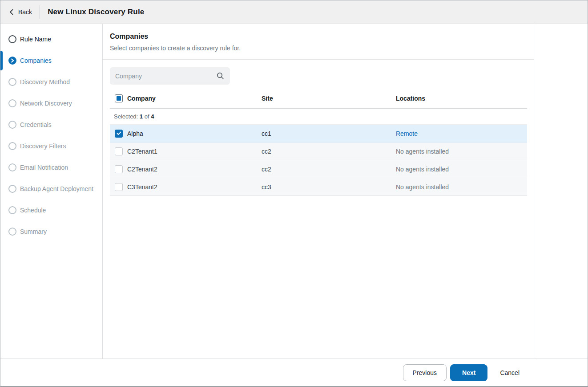  Describe the element at coordinates (266, 187) in the screenshot. I see `site-name: cc3` at that location.